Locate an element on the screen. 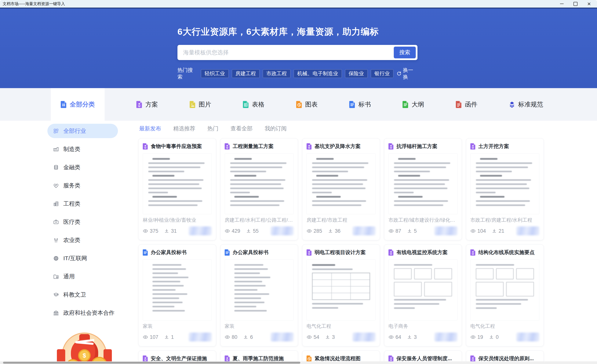 This screenshot has width=597, height=364. document-title: 有线电视监控系统方案 is located at coordinates (422, 252).